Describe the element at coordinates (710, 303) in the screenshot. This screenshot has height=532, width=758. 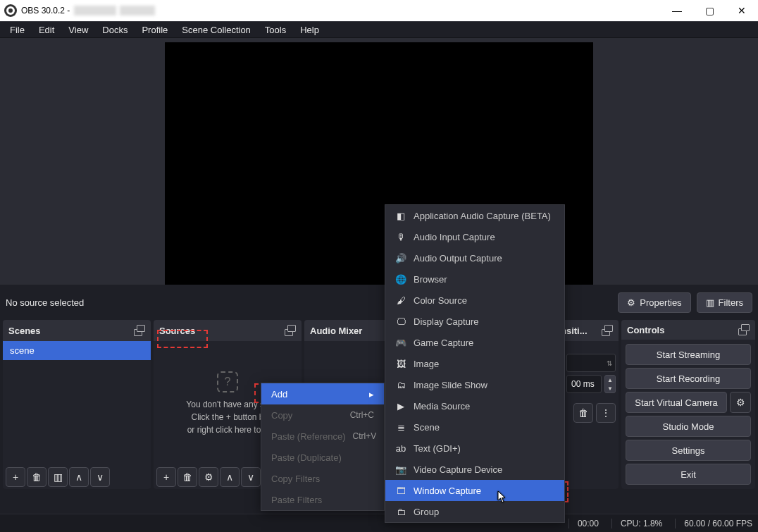
I see `filters-icon: ▥` at that location.